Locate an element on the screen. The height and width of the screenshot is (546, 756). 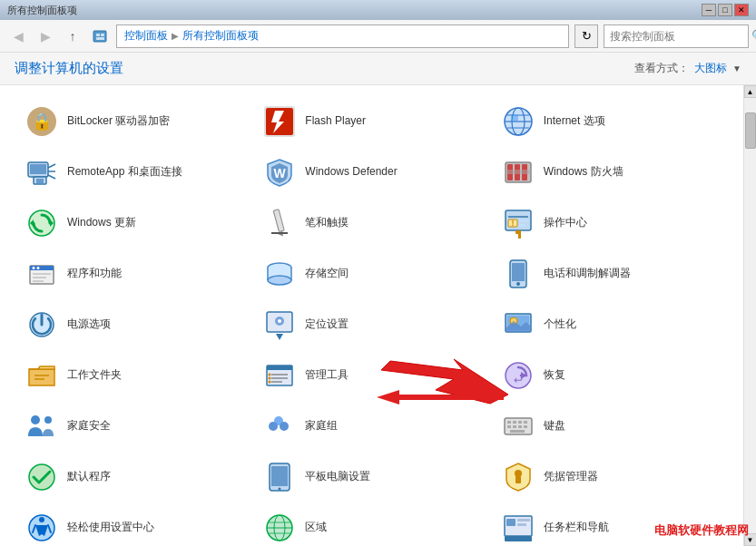
bitlocker-icon: 🔒 is located at coordinates (42, 122).